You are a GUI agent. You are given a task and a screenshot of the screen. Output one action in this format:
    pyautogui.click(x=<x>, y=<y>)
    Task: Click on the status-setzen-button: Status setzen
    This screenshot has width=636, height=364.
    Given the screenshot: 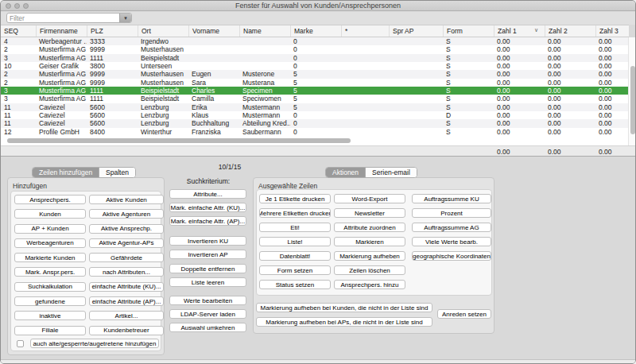 What is the action you would take?
    pyautogui.click(x=295, y=285)
    